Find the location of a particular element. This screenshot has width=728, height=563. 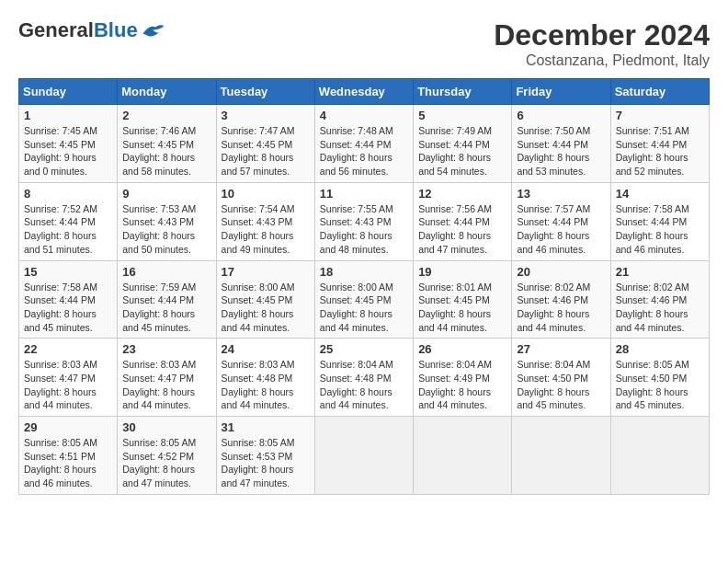

day-number: 14 is located at coordinates (660, 193).